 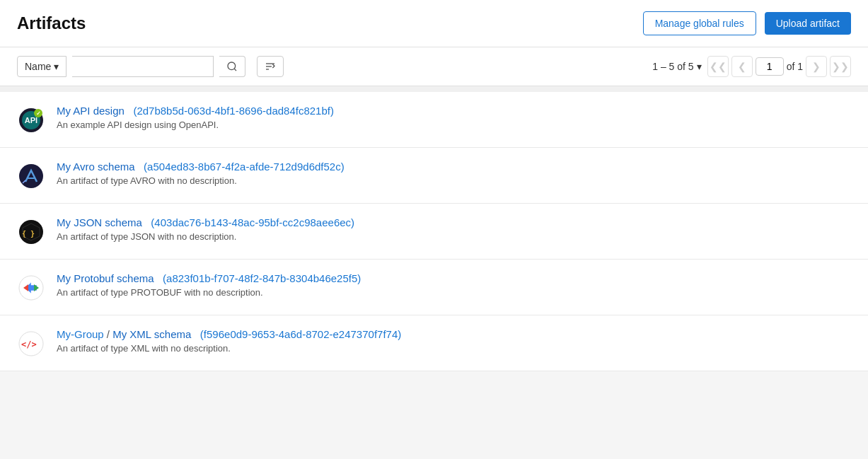 I want to click on artifact-description: An artifact of type JSON with no descrip…, so click(x=205, y=236).